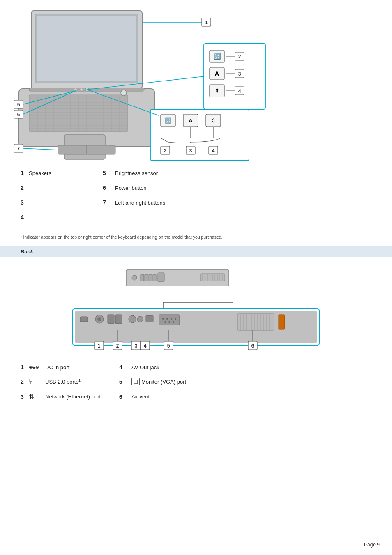 This screenshot has width=392, height=555. I want to click on back-legend-row-2: 2 ⑂ USB 2.0 ports1 5 □ Monitor (VGA) por…, so click(196, 382).